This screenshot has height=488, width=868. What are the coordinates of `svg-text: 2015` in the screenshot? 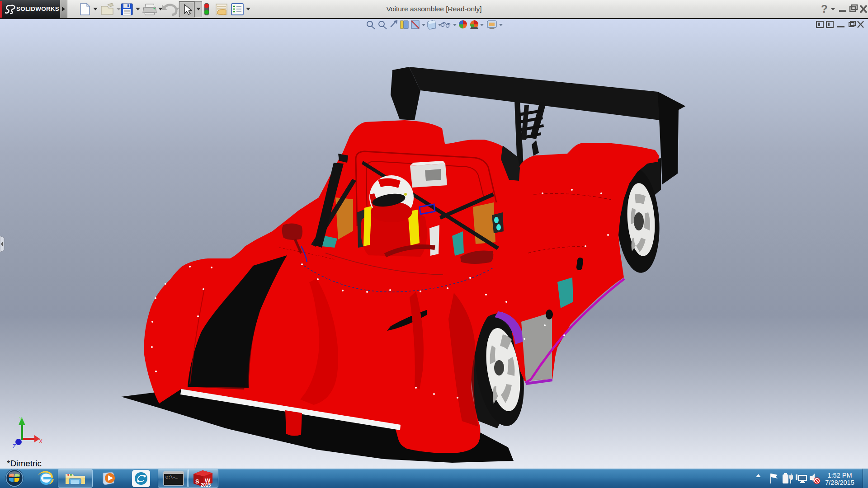 It's located at (206, 485).